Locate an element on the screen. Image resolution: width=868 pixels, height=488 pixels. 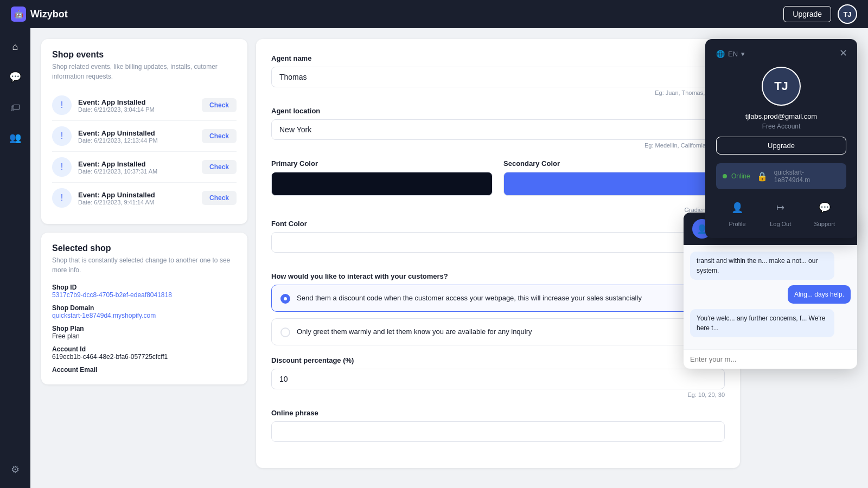
profile-upgrade-button: Upgrade is located at coordinates (781, 145).